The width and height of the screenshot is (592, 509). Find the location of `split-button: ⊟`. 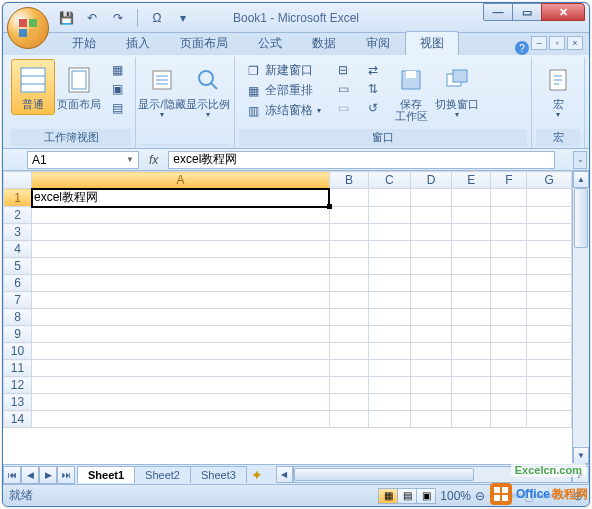

split-button: ⊟ is located at coordinates (343, 70).